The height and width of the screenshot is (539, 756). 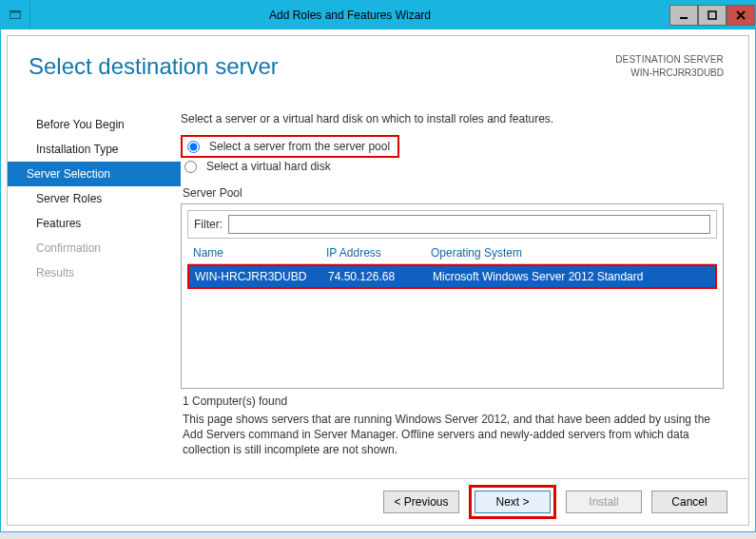 What do you see at coordinates (453, 277) in the screenshot?
I see `selected-row-highlight: WIN-HRCJRR3DUBD 74.50.126.68 Microsoft W…` at bounding box center [453, 277].